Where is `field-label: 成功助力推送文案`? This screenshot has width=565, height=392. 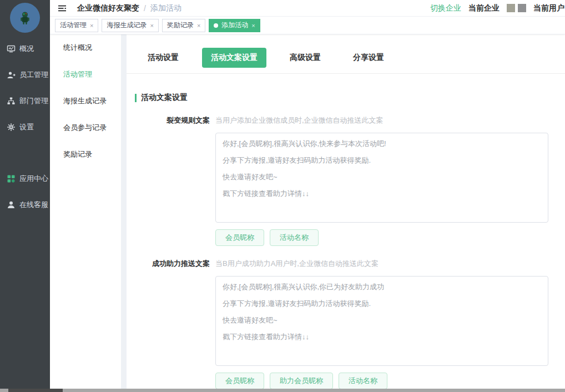
field-label: 成功助力推送文案 is located at coordinates (168, 324).